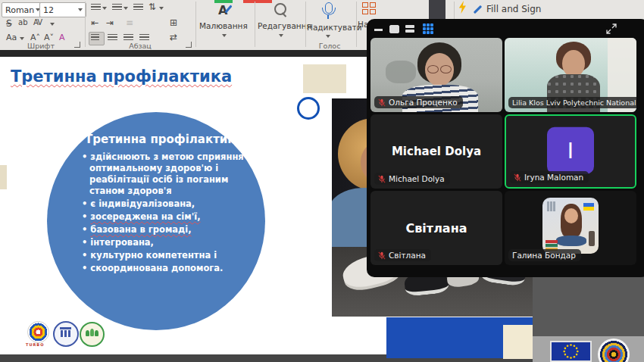  What do you see at coordinates (165, 230) in the screenshot?
I see `bullet-item: базована в громаді,` at bounding box center [165, 230].